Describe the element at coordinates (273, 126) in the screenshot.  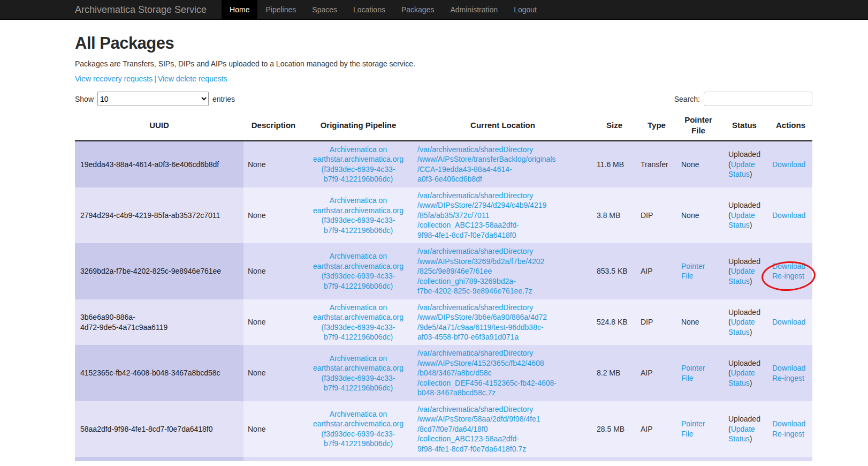
I see `col-header-description: Description` at that location.